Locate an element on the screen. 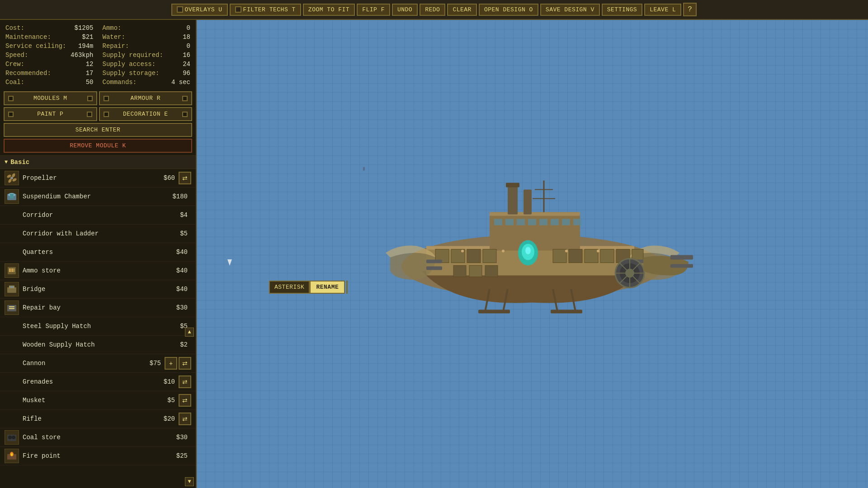 The image size is (868, 488). stat-water: Water: 18 is located at coordinates (146, 37).